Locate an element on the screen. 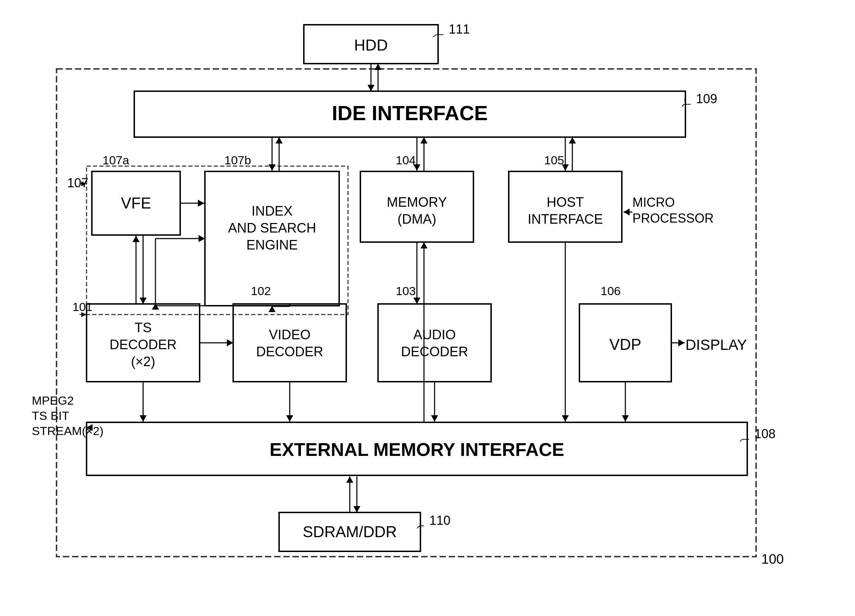  audio-label-2: DECODER is located at coordinates (435, 351).